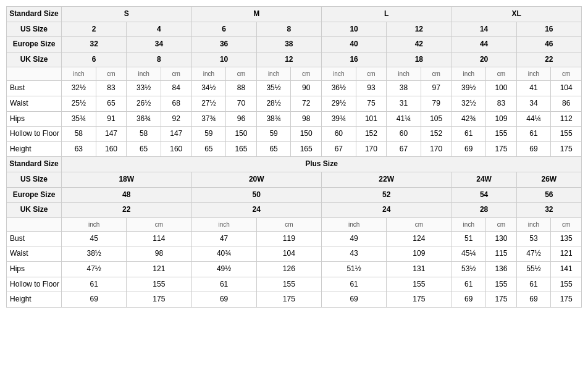 The width and height of the screenshot is (588, 370). Describe the element at coordinates (35, 119) in the screenshot. I see `hips-label: Hips` at that location.